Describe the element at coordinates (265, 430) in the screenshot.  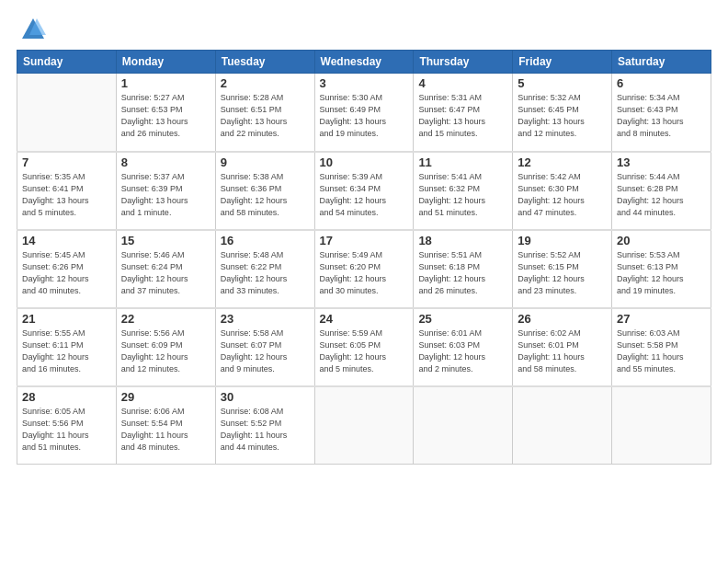
I see `day-info: Sunrise: 6:08 AM Sunset: 5:52 PM Dayligh…` at that location.